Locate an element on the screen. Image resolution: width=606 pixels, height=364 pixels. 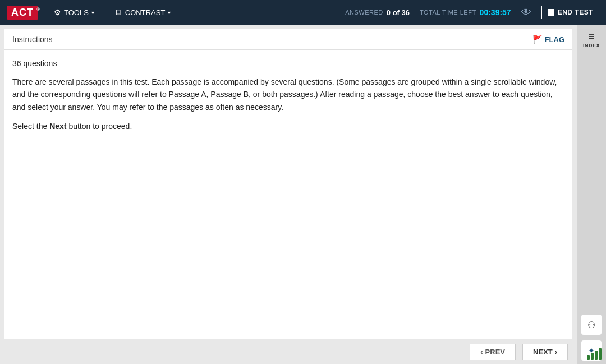
score-indicator is located at coordinates (594, 354).